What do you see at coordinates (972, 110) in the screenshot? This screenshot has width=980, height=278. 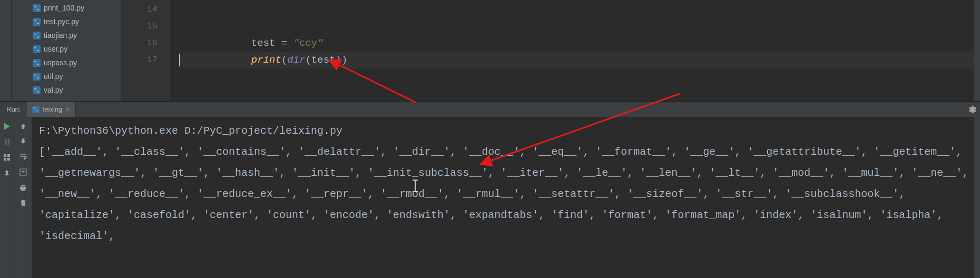 I see `gear-icon` at bounding box center [972, 110].